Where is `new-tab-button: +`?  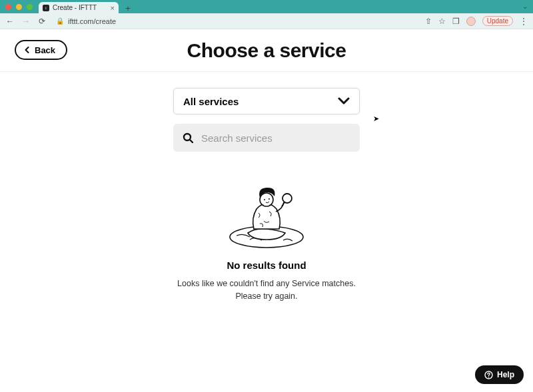
new-tab-button: + is located at coordinates (128, 8).